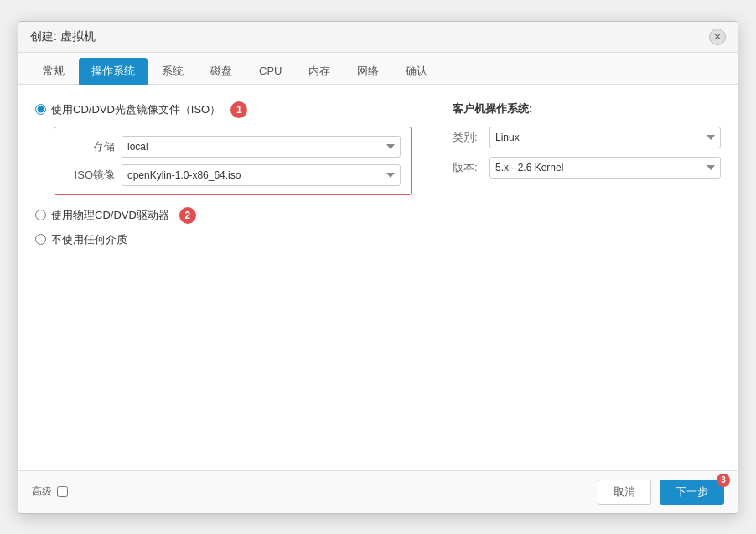 The height and width of the screenshot is (534, 756). I want to click on tab-general: 常规, so click(54, 71).